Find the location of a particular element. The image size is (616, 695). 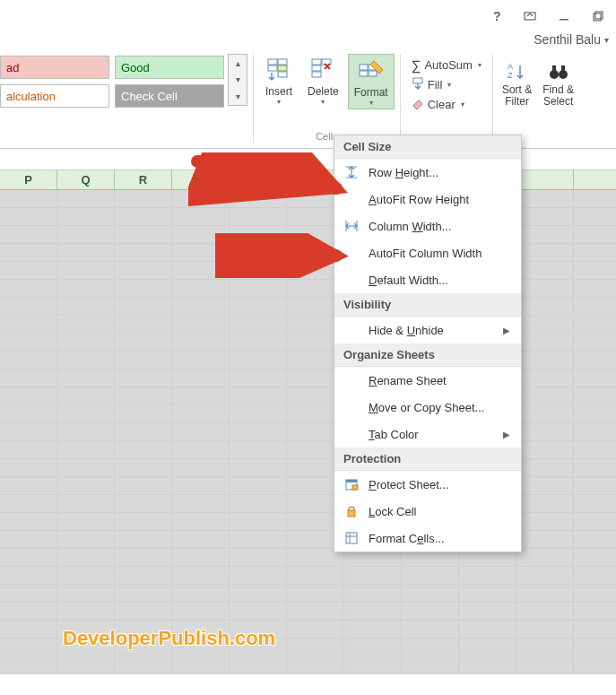

col-header: R is located at coordinates (143, 179).